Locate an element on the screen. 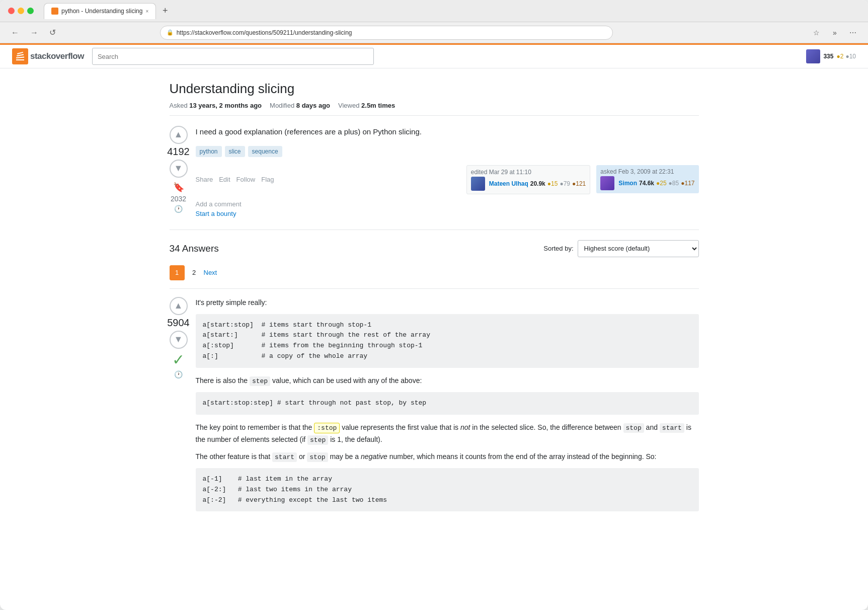  refresh-button: ↺ is located at coordinates (52, 32).